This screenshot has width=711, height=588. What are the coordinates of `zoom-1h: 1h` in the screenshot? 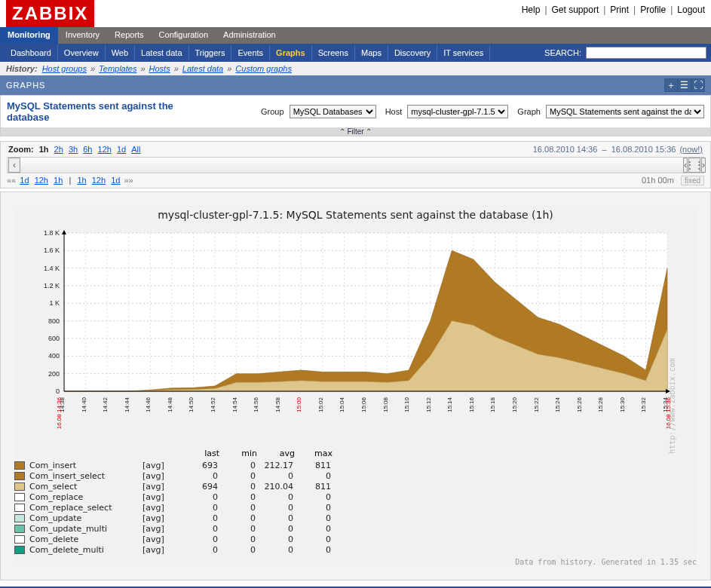 It's located at (44, 149).